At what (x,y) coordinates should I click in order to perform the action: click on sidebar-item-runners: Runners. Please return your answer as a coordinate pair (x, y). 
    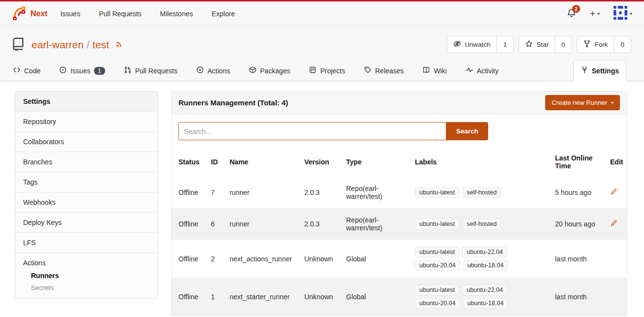
    Looking at the image, I should click on (90, 276).